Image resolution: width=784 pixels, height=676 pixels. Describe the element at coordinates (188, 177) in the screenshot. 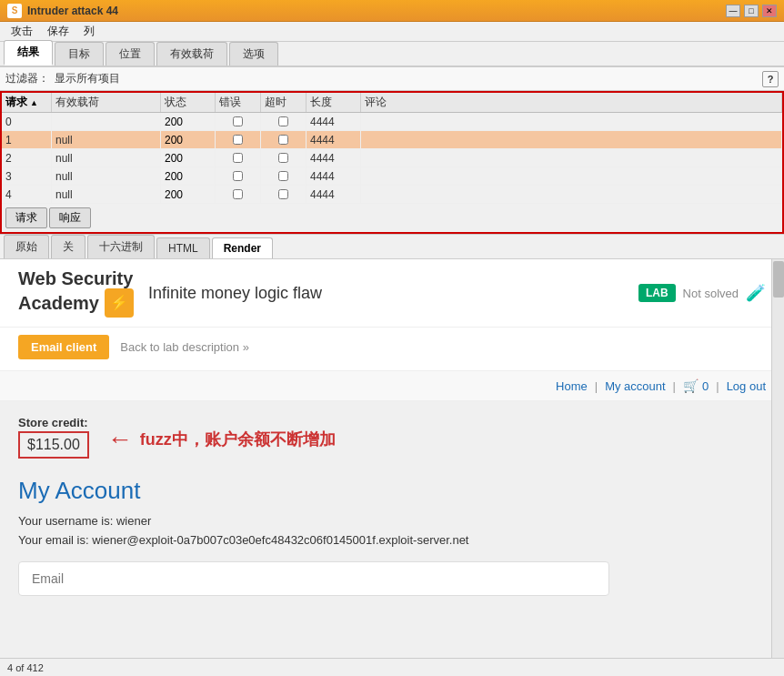

I see `cell-status-3: 200` at that location.